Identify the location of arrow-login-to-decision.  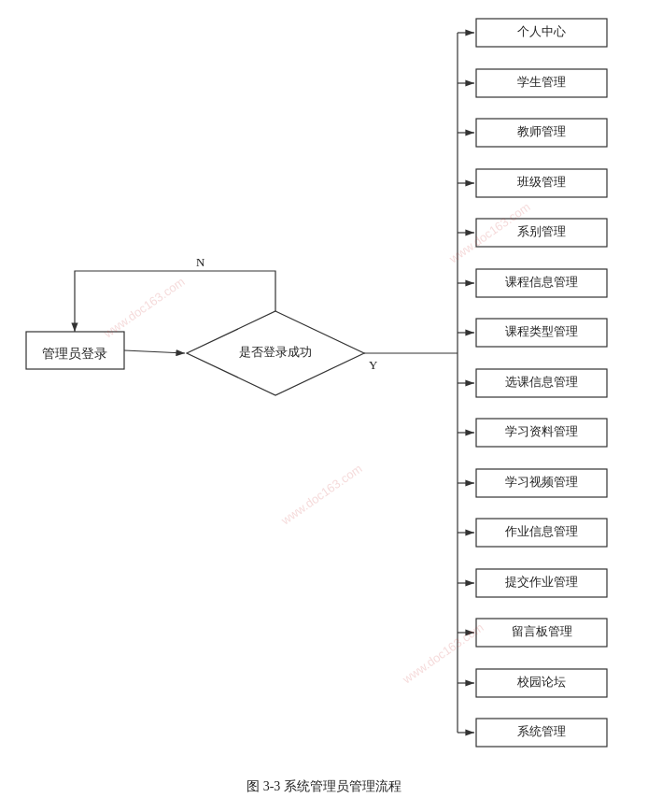
(155, 351).